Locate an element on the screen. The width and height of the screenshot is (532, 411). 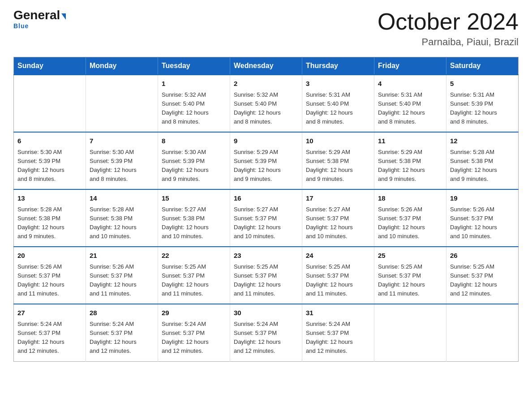
calendar-cell: 6Sunrise: 5:30 AMSunset: 5:39 PMDaylight… is located at coordinates (50, 161).